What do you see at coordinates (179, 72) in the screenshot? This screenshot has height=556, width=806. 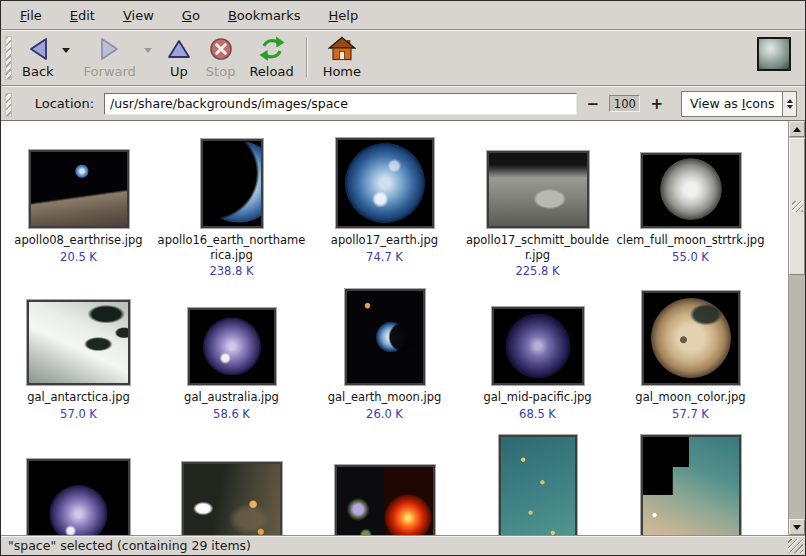 I see `up-label: Up` at bounding box center [179, 72].